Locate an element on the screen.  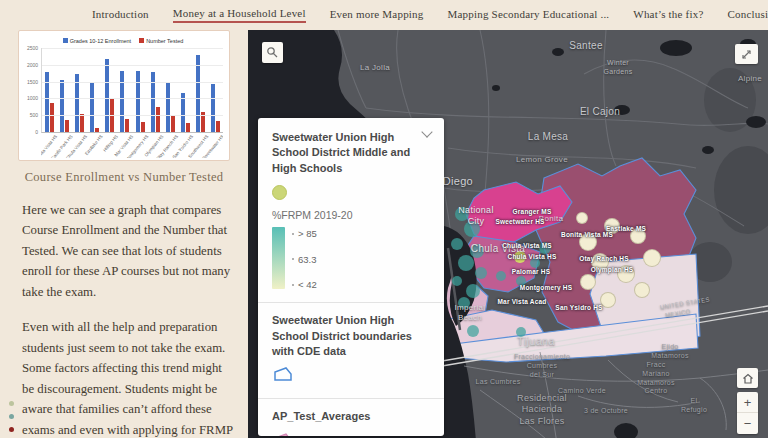
legend-layer-title: Sweetwater Union High School District Mi… is located at coordinates (351, 153).